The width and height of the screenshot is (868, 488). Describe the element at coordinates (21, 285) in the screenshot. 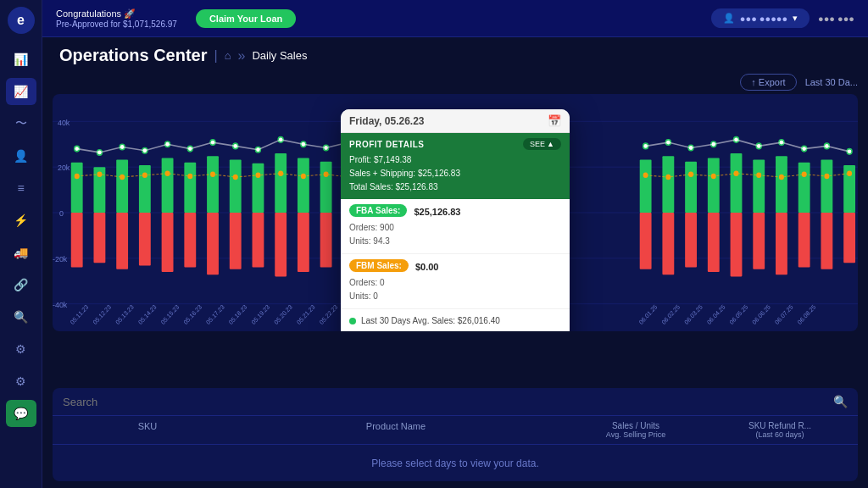

I see `sidebar-item-link: 🔗` at that location.